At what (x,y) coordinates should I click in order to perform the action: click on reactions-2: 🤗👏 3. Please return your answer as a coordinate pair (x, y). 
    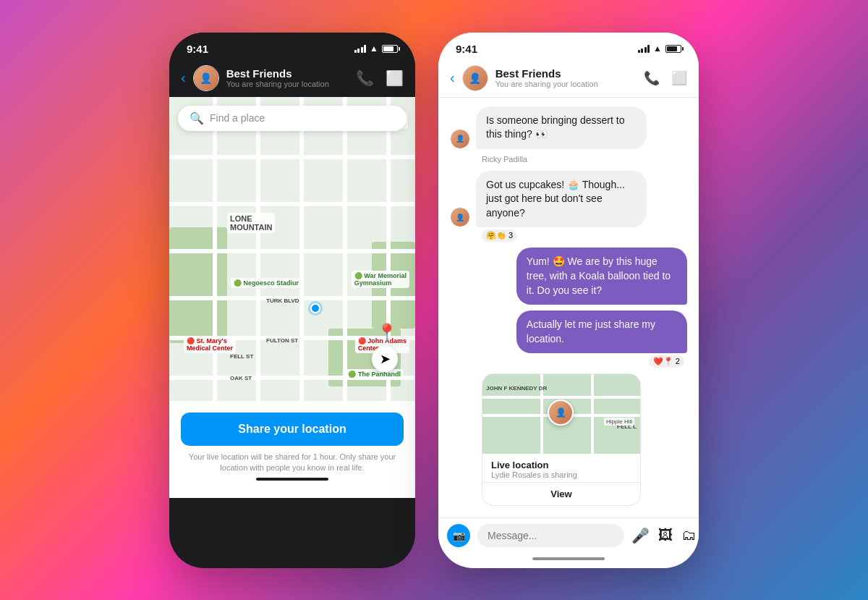
    Looking at the image, I should click on (584, 236).